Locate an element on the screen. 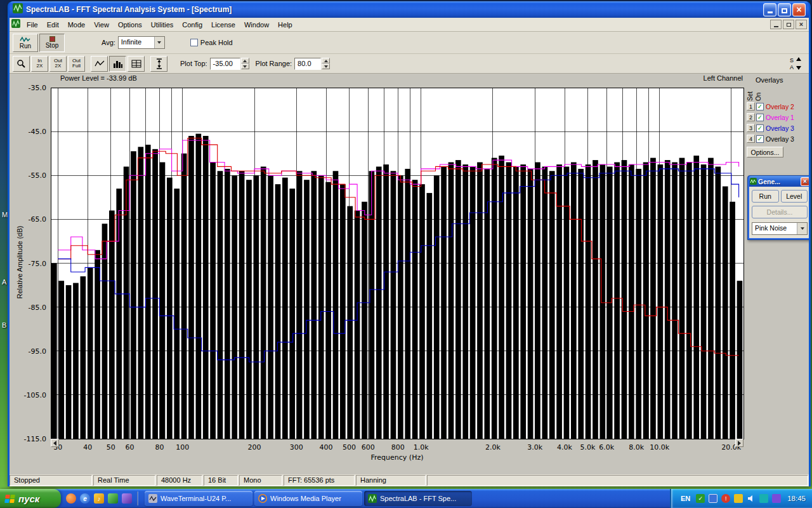 The width and height of the screenshot is (812, 508). svg-text: -45.0 is located at coordinates (37, 132).